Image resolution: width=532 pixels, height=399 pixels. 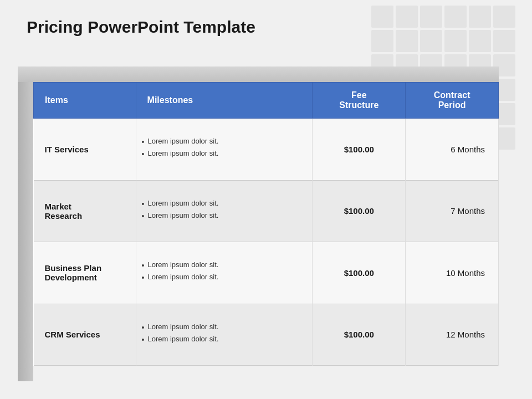 What do you see at coordinates (359, 101) in the screenshot?
I see `header-fee-structure: FeeStructure` at bounding box center [359, 101].